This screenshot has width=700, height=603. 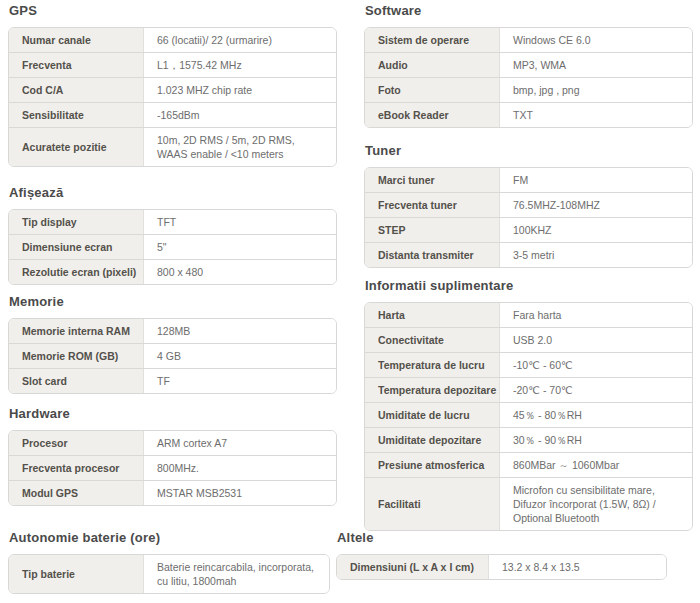 I want to click on section-title-gps: GPS, so click(x=173, y=10).